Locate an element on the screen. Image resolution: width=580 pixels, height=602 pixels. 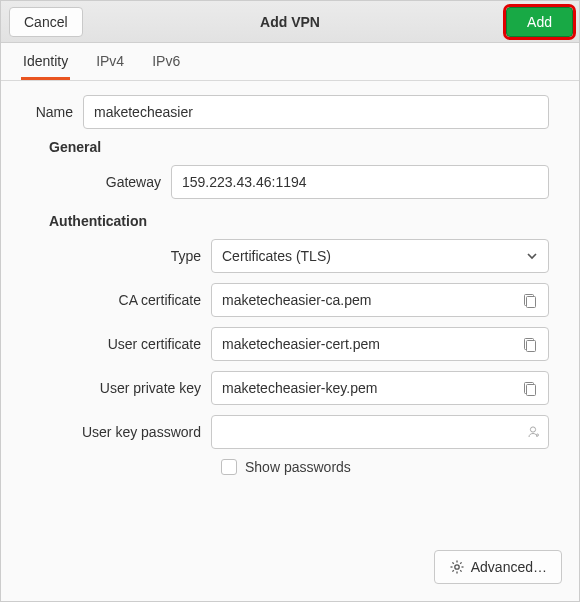
ca-cert-label: CA certificate is located at coordinates (136, 300).